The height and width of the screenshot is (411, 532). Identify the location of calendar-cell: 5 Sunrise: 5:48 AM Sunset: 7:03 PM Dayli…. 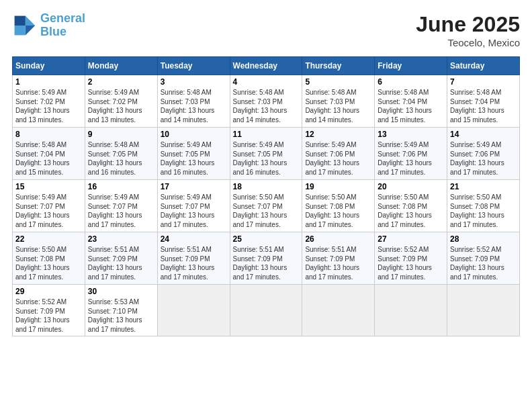
(339, 101).